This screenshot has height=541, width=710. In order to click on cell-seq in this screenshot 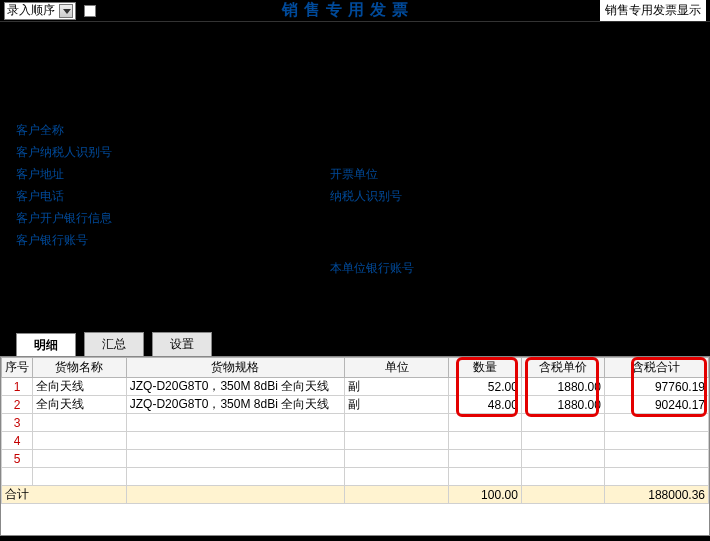, I will do `click(18, 477)`.